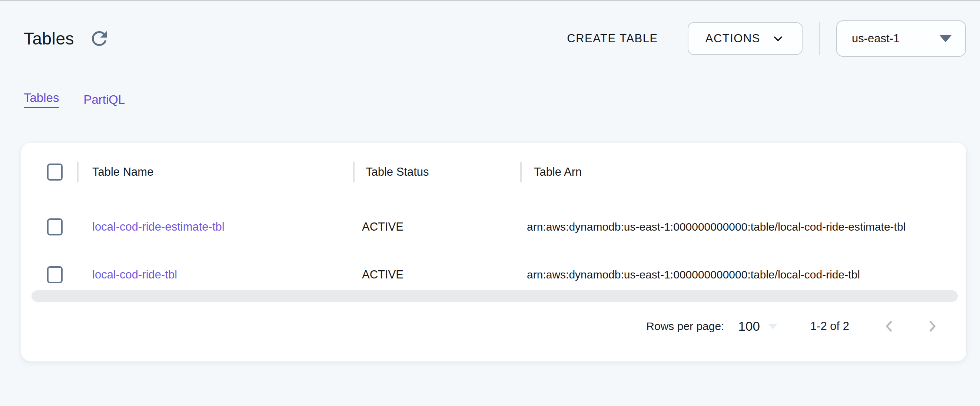 The width and height of the screenshot is (980, 406). What do you see at coordinates (104, 100) in the screenshot?
I see `tab-partiql: PartiQL` at bounding box center [104, 100].